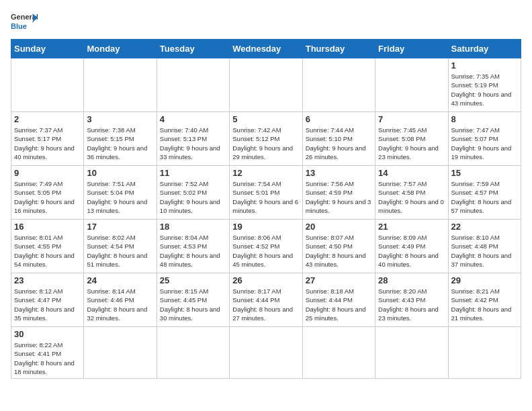 Image resolution: width=532 pixels, height=411 pixels. I want to click on day-number: 23, so click(47, 281).